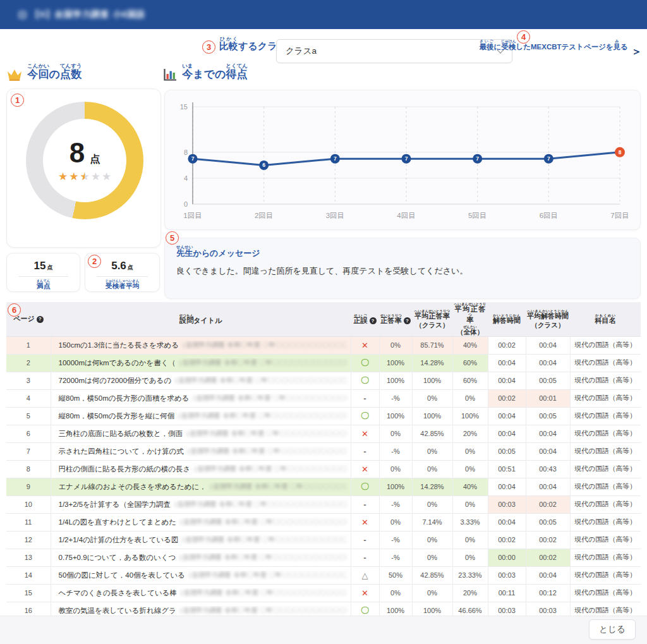 The width and height of the screenshot is (647, 644). I want to click on y-tick-label: 4, so click(186, 178).